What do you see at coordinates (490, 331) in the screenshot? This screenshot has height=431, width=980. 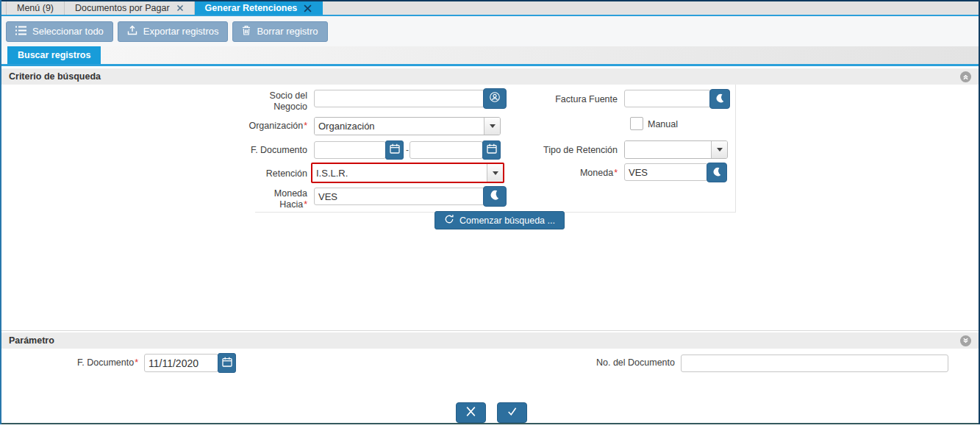 I see `section-divider` at bounding box center [490, 331].